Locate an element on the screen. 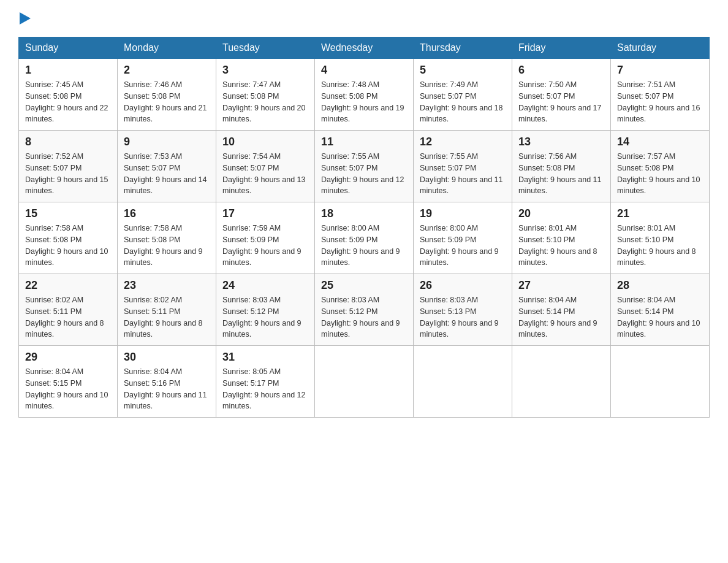  calendar-cell: 29 Sunrise: 8:04 AMSunset: 5:15 PMDaylig… is located at coordinates (69, 381).